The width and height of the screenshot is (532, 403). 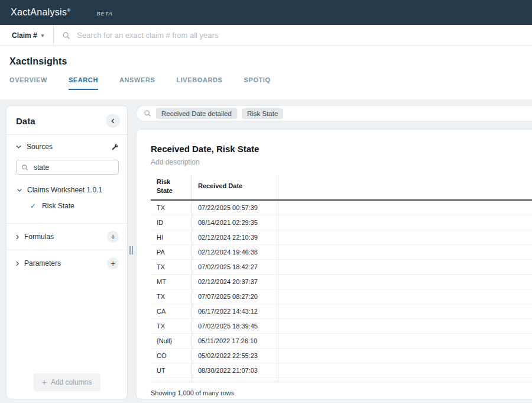 I want to click on claim-dropdown-label: Claim #, so click(x=25, y=36).